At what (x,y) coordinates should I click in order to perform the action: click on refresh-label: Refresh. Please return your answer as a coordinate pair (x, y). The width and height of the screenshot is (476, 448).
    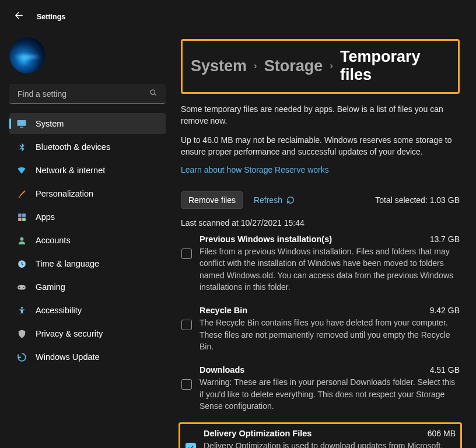
    Looking at the image, I should click on (268, 200).